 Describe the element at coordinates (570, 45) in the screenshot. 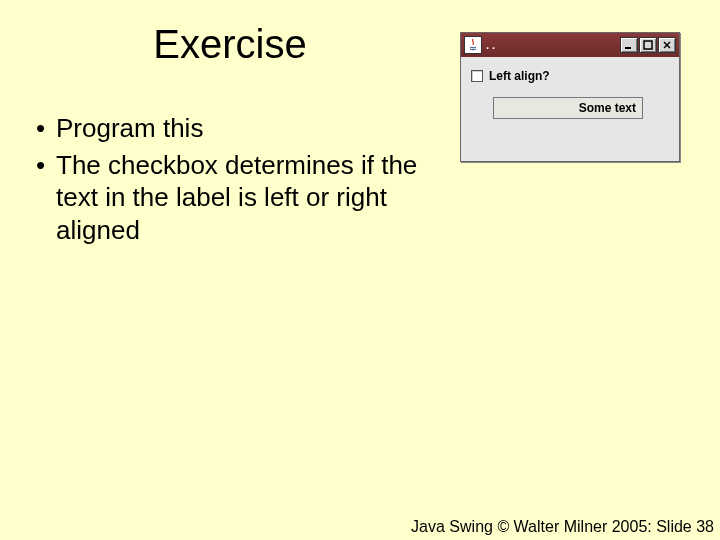

I see `window-titlebar: . .` at that location.